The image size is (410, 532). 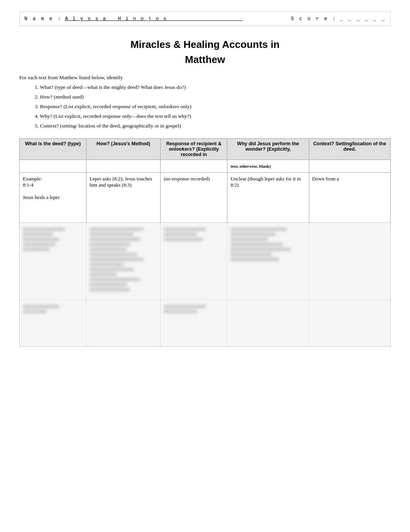 What do you see at coordinates (205, 59) in the screenshot?
I see `page-title-line2: Matthew` at bounding box center [205, 59].